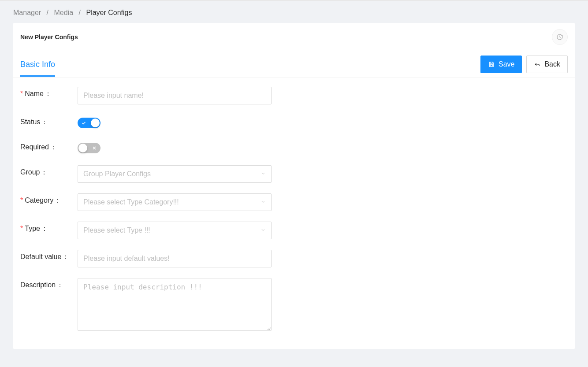 This screenshot has height=367, width=588. What do you see at coordinates (491, 64) in the screenshot?
I see `save-icon` at bounding box center [491, 64].